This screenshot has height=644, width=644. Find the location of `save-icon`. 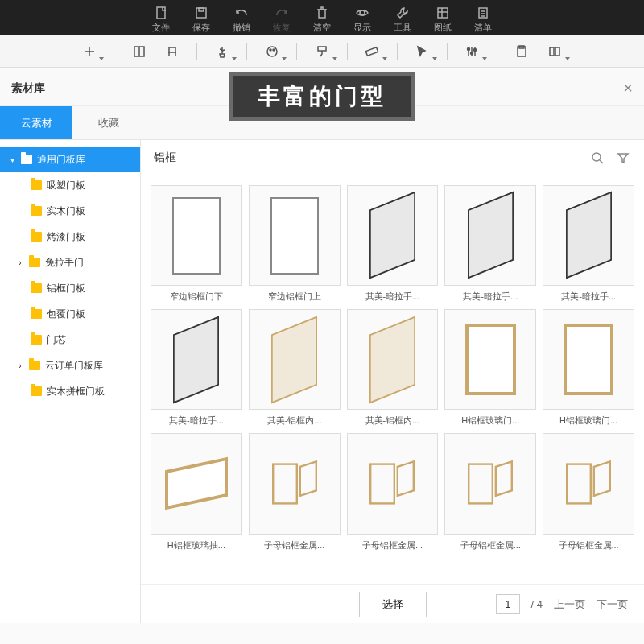

save-icon is located at coordinates (201, 13).